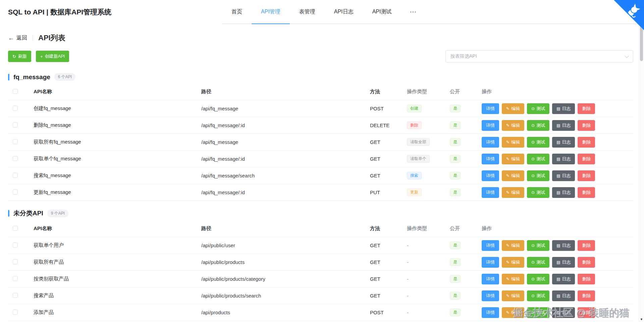 The width and height of the screenshot is (644, 322). Describe the element at coordinates (19, 56) in the screenshot. I see `refresh-button: ↻ 刷新` at that location.